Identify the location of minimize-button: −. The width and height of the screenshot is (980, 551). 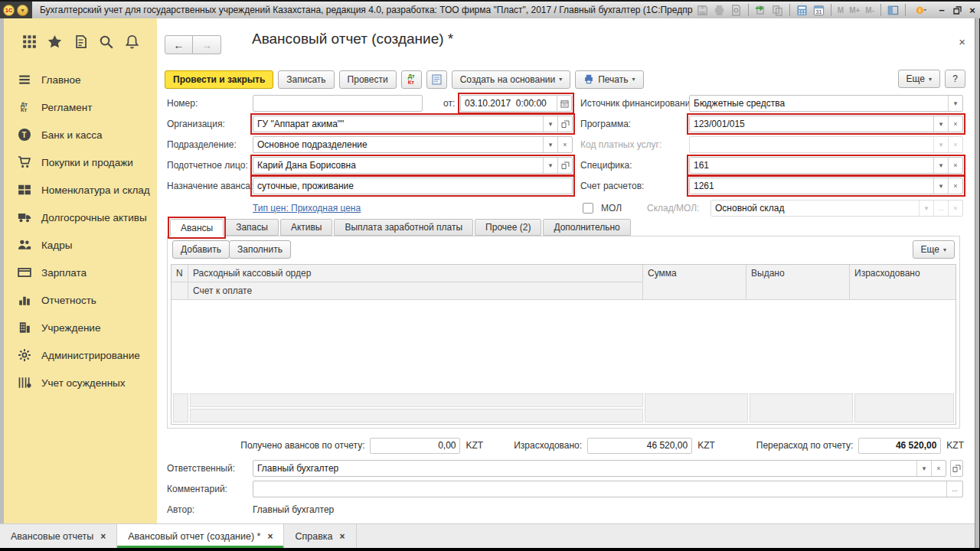
(942, 10).